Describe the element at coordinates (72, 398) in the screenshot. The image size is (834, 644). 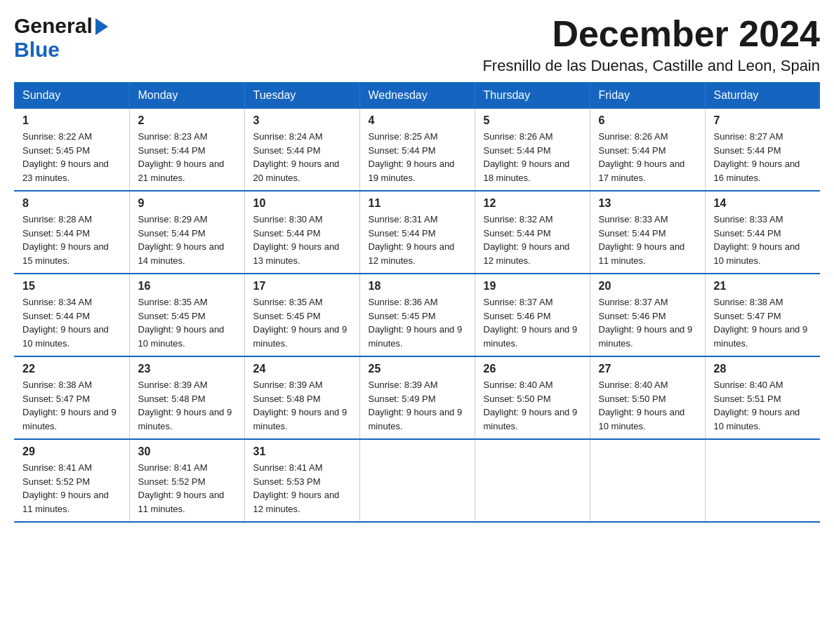
I see `calendar-day-cell: 22 Sunrise: 8:38 AM Sunset: 5:47 PM Dayl…` at that location.